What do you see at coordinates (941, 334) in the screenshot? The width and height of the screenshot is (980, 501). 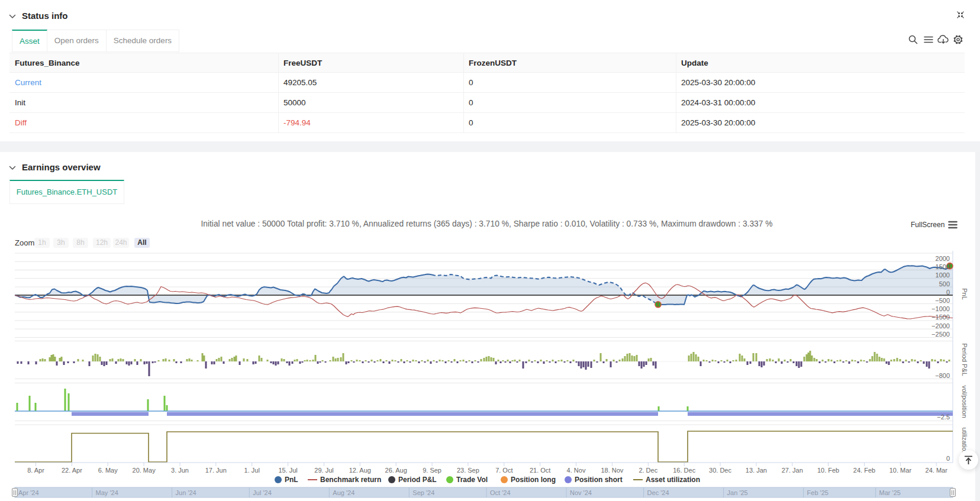 I see `svg-text: −2500` at bounding box center [941, 334].